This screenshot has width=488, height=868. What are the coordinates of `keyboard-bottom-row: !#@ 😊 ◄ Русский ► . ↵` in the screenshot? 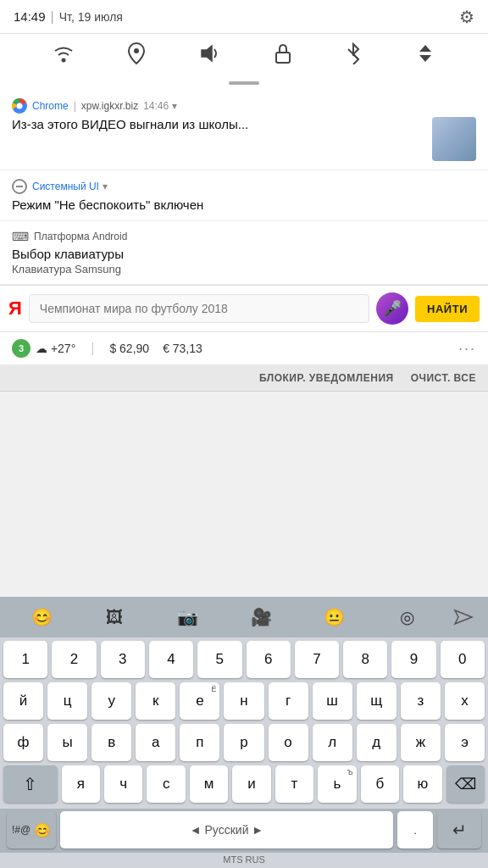 It's located at (244, 831).